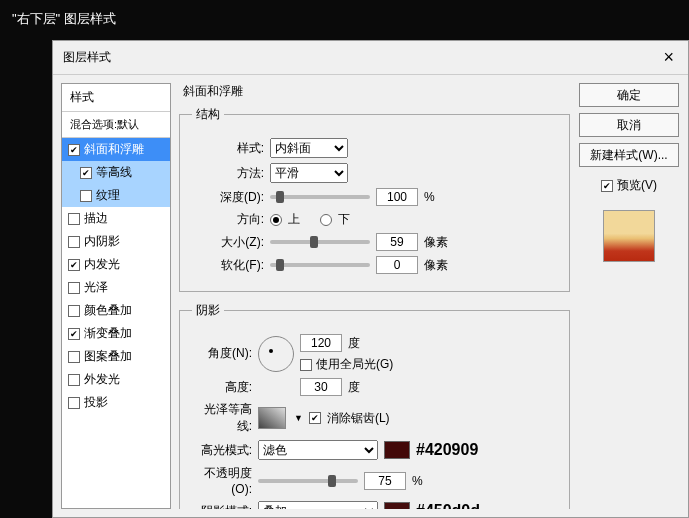 This screenshot has width=689, height=518. I want to click on style-item-3: 描边, so click(116, 218).